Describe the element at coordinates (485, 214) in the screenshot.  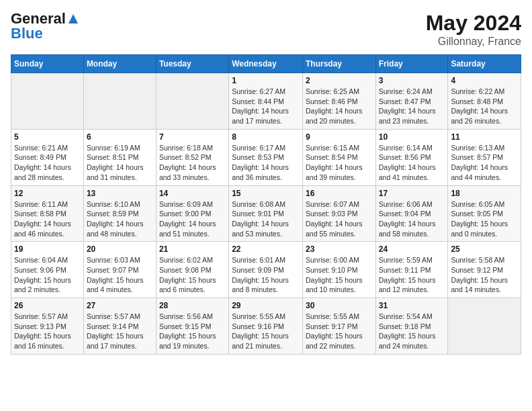
I see `day-cell: 18Sunrise: 6:05 AMSunset: 9:05 PMDayligh…` at that location.